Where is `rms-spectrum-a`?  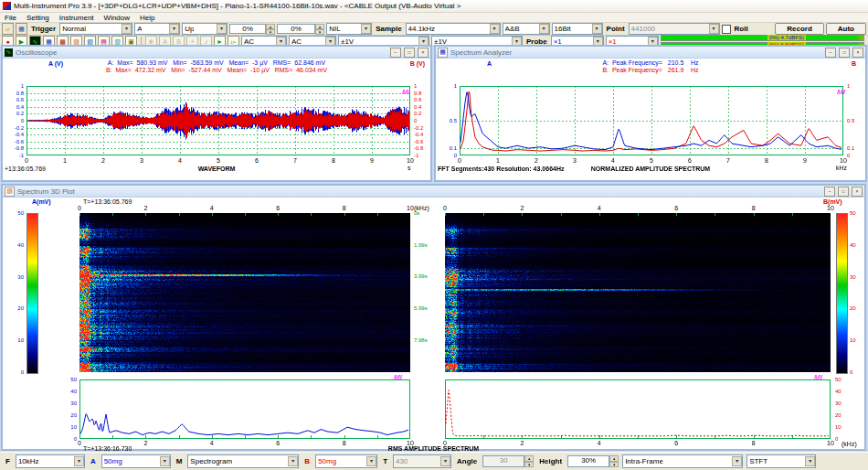
rms-spectrum-a is located at coordinates (245, 410).